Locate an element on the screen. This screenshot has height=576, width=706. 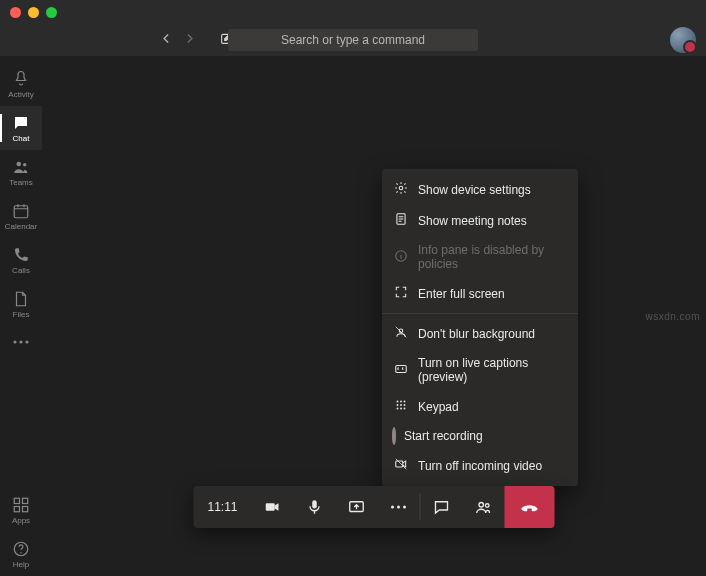
keypad-icon is located at coordinates (401, 406).